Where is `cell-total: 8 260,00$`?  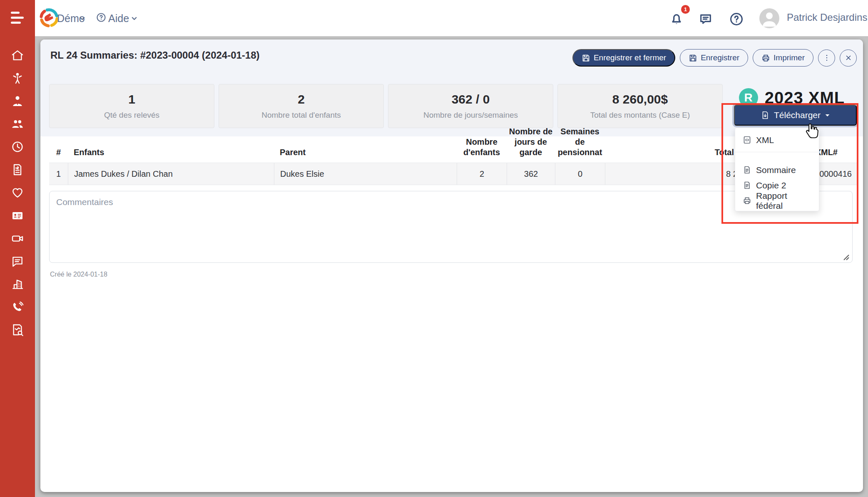
cell-total: 8 260,00$ is located at coordinates (672, 174).